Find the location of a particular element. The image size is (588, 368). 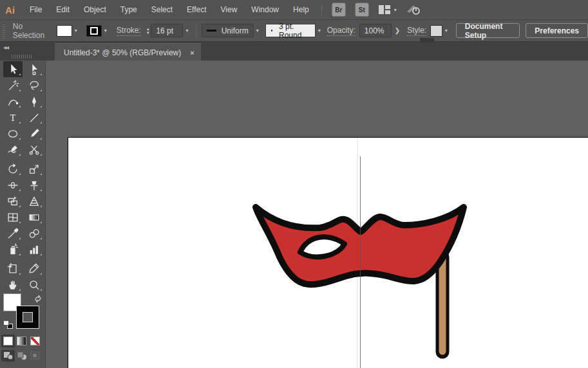

stroke-weight-field: 16 pt is located at coordinates (167, 31).